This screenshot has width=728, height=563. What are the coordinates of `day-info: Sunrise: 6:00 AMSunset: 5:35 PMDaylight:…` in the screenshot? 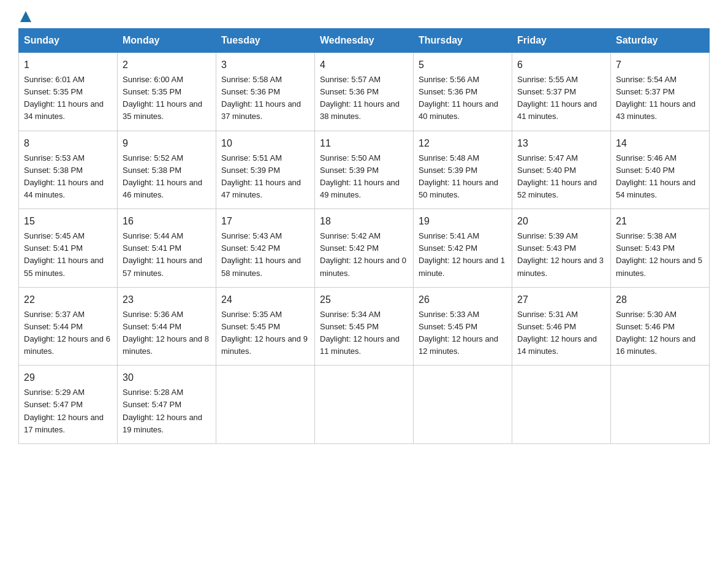 It's located at (162, 98).